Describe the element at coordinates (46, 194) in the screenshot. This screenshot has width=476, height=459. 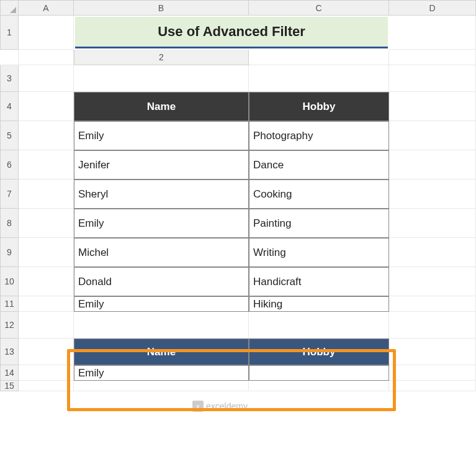
I see `cell-A7` at that location.